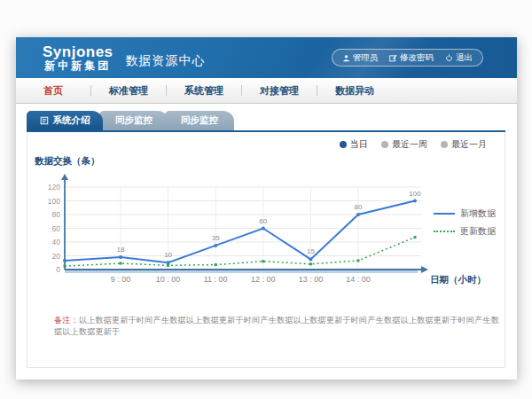 This screenshot has height=399, width=532. Describe the element at coordinates (57, 256) in the screenshot. I see `svg-text: 20` at that location.